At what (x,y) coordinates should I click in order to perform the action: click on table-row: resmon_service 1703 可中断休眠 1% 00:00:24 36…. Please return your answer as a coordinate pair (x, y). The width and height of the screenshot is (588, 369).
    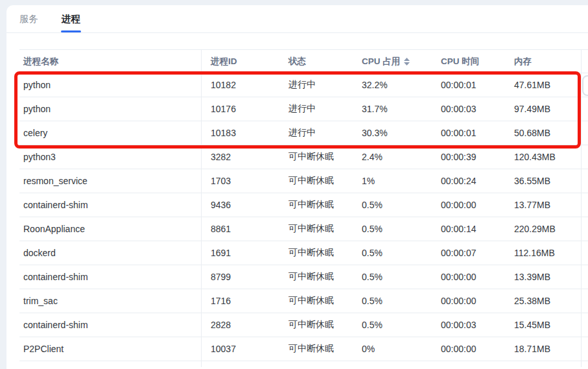
    Looking at the image, I should click on (303, 182).